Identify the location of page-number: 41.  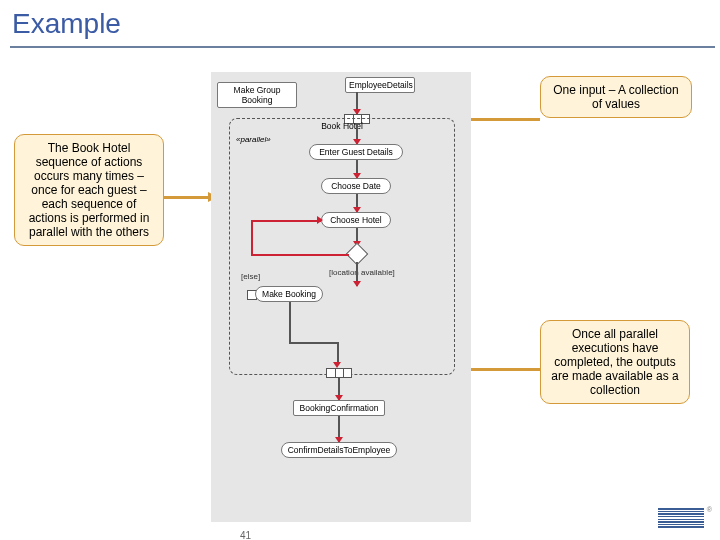
(246, 535).